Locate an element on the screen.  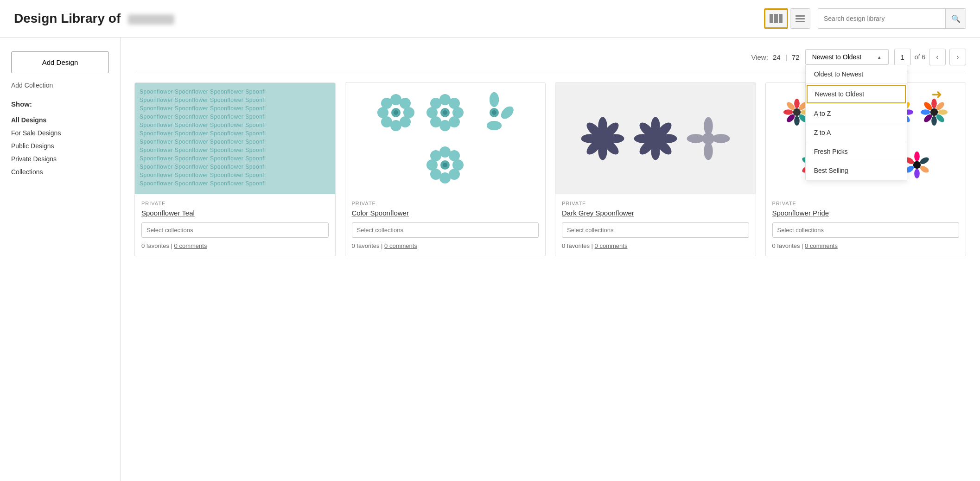
sort-dropdown-button: Newest to Oldest ▲ is located at coordinates (847, 57).